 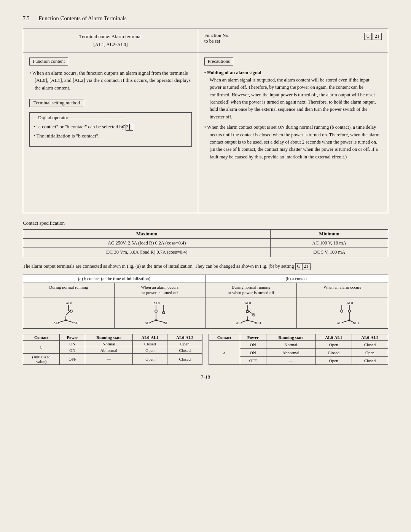 What do you see at coordinates (68, 313) in the screenshot?
I see `relay-svg-b-normal: AL0 AL2 AL1` at bounding box center [68, 313].